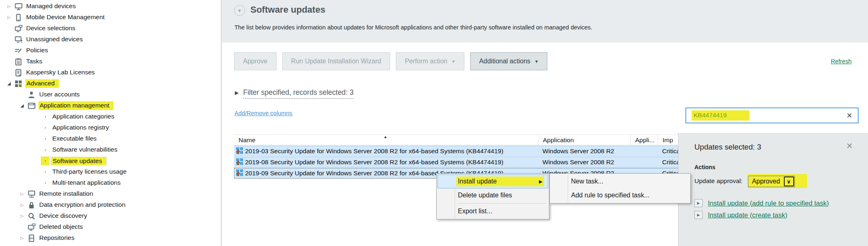  Describe the element at coordinates (748, 215) in the screenshot. I see `install-update-create-task-link: Install update (create task)` at that location.